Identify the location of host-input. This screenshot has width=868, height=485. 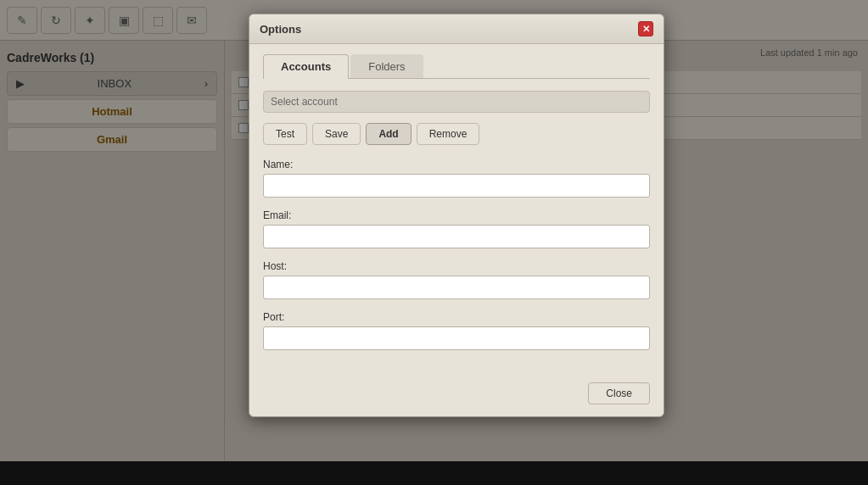
(456, 287).